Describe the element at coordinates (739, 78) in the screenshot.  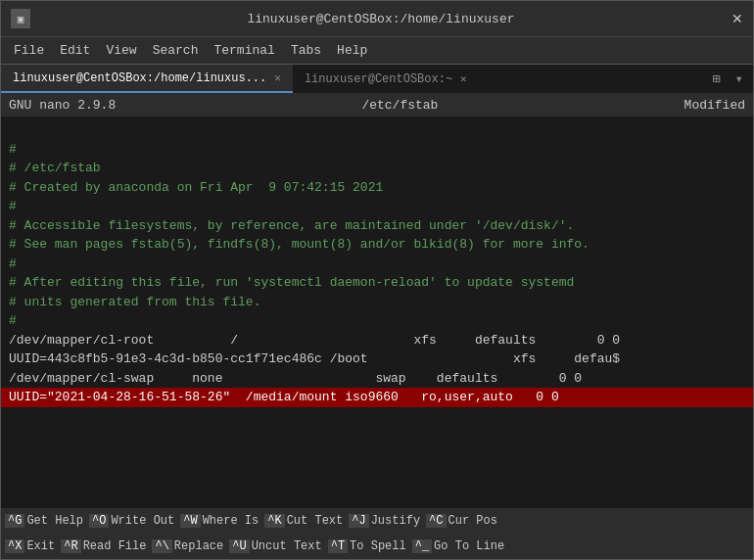
I see `tab-menu-button: ▾` at that location.